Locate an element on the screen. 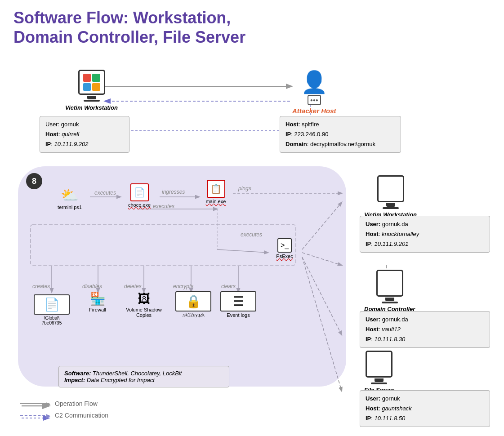  victim-ip: IP: 10.111.9.202 is located at coordinates (85, 144).